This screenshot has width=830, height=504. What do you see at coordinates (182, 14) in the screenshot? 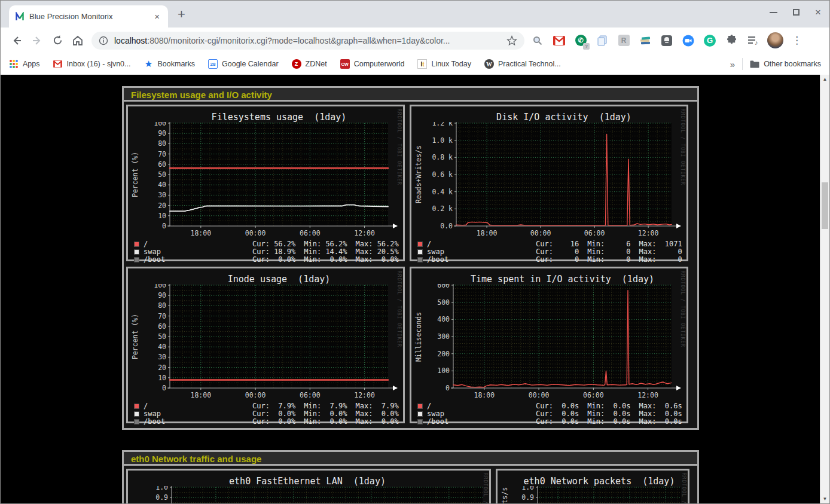
I see `new-tab-button: +` at bounding box center [182, 14].